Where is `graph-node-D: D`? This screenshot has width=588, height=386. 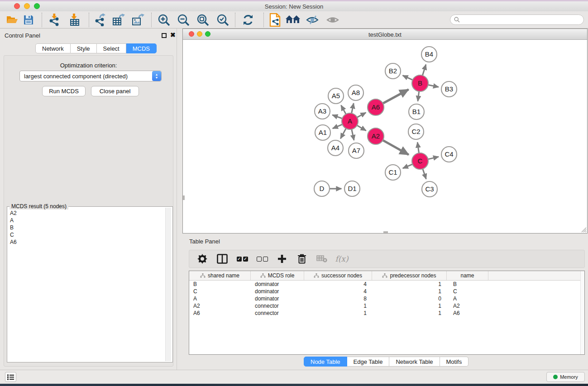 graph-node-D: D is located at coordinates (322, 189).